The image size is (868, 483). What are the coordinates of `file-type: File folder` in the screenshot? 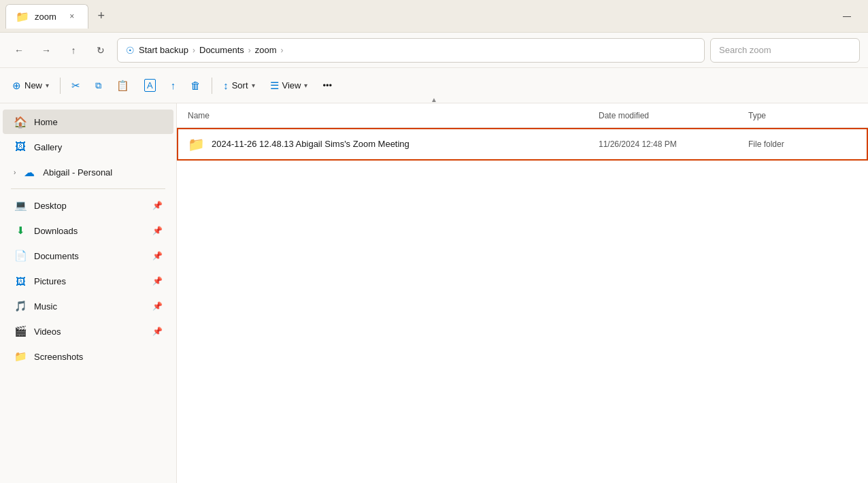 It's located at (803, 144).